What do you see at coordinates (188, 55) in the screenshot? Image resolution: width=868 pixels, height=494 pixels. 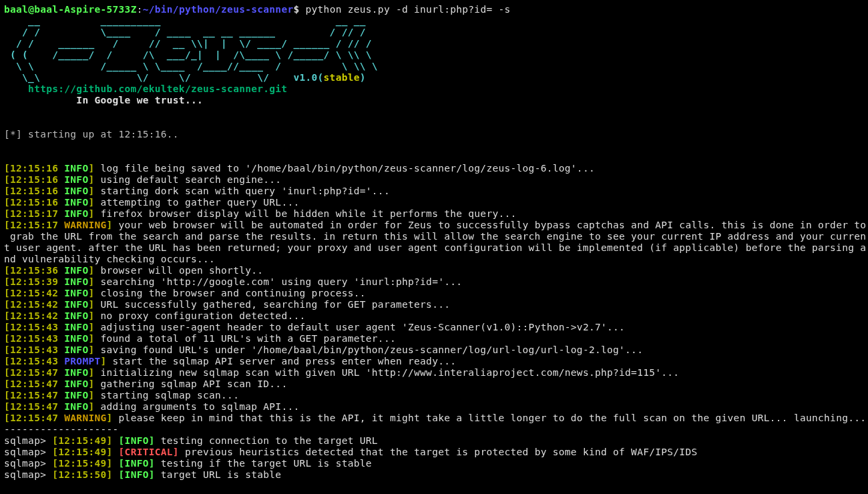 I see `ascii-art-line: ( ( /_____/ / /\ ___/_| | /\____ \ /____…` at bounding box center [188, 55].